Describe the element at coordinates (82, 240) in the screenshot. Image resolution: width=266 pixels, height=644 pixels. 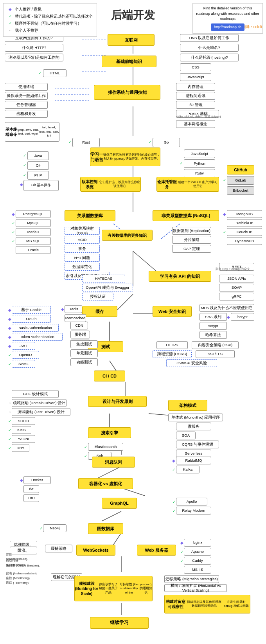
I see `acid-node: ACID` at that location.